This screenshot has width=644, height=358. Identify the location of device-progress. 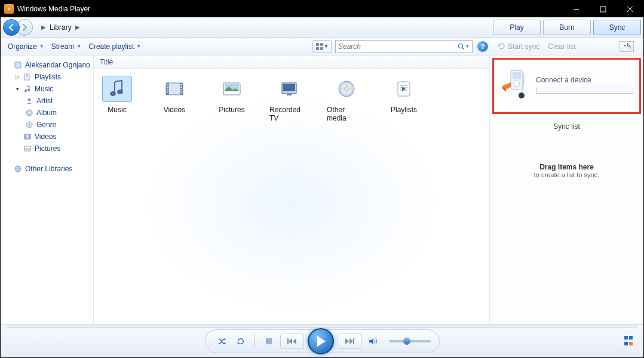
(584, 91).